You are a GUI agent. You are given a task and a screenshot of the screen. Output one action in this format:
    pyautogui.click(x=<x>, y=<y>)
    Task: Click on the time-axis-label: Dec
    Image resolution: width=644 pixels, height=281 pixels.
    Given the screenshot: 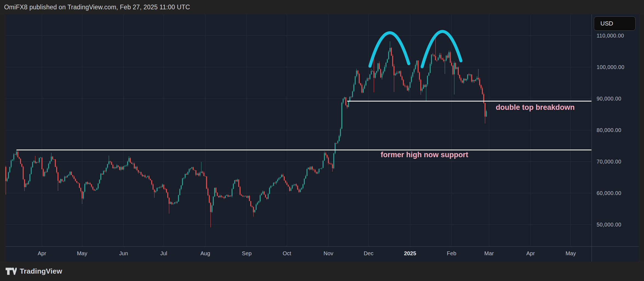 What is the action you would take?
    pyautogui.click(x=369, y=254)
    